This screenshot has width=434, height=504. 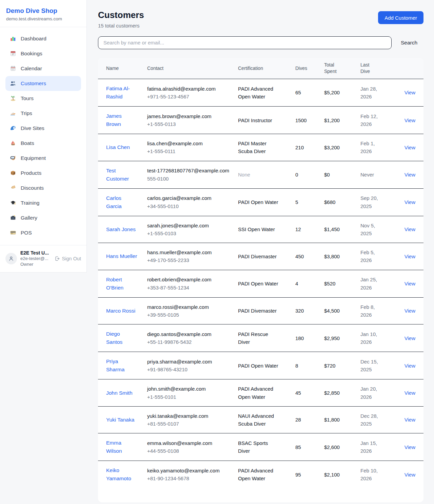 I want to click on page-title: Customers, so click(x=121, y=15).